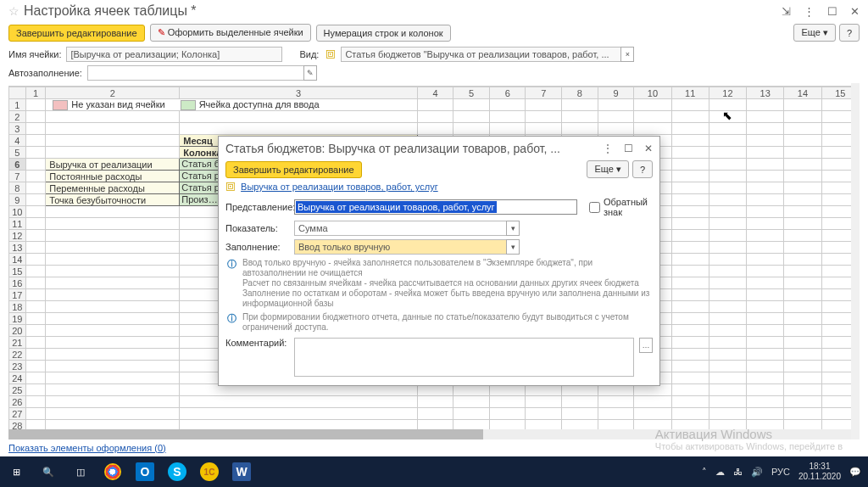 This screenshot has height=487, width=868. I want to click on row-header: 1, so click(18, 105).